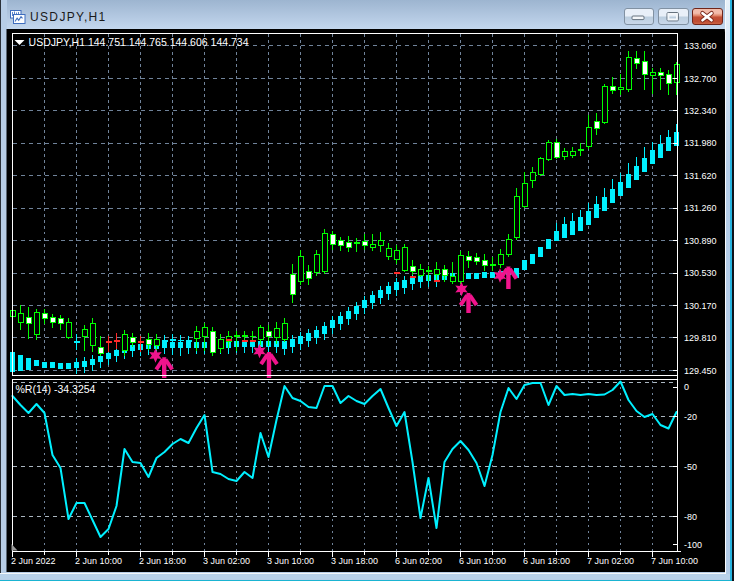 The height and width of the screenshot is (581, 735). I want to click on svg-text: 0, so click(686, 387).